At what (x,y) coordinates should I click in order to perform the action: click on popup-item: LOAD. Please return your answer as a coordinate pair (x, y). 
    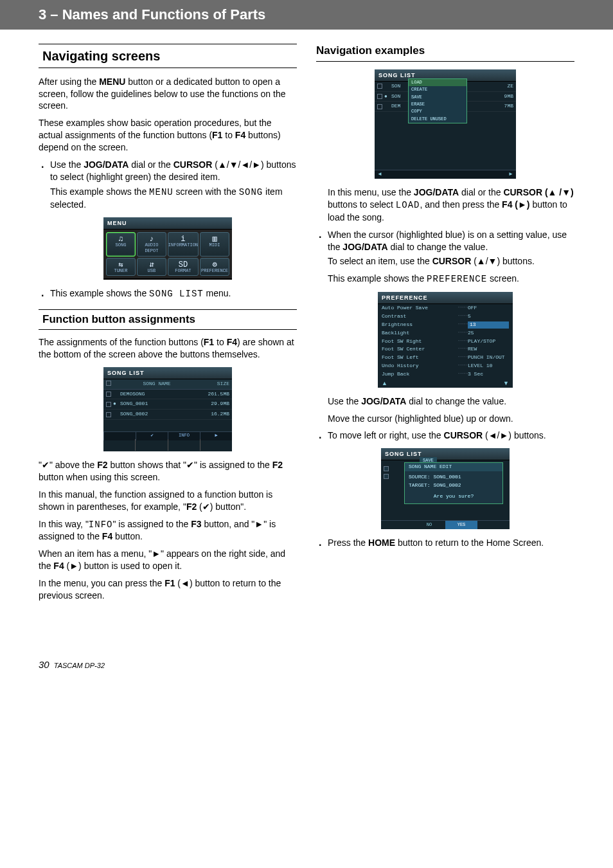
    Looking at the image, I should click on (438, 82).